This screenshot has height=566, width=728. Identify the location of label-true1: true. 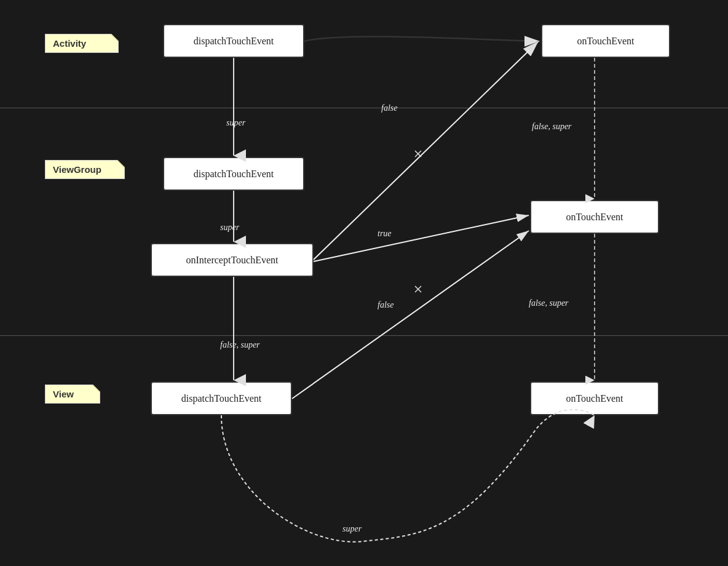
(385, 234).